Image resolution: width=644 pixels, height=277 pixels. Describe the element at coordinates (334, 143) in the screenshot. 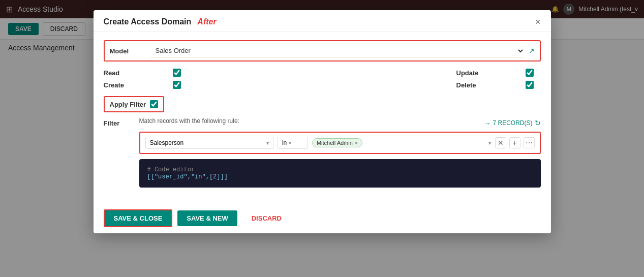

I see `tag-label: Mitchell Admin` at that location.